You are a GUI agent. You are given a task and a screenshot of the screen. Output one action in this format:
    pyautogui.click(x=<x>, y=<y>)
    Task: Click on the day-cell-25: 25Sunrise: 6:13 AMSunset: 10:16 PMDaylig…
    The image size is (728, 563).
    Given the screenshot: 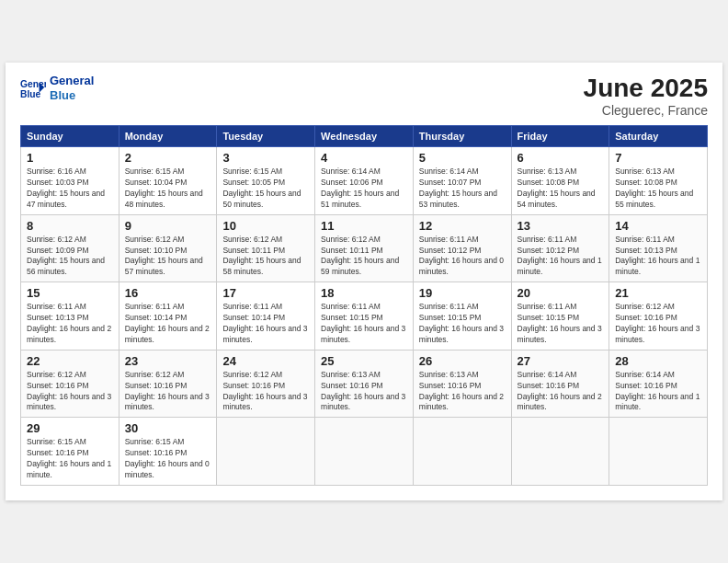 What is the action you would take?
    pyautogui.click(x=364, y=384)
    